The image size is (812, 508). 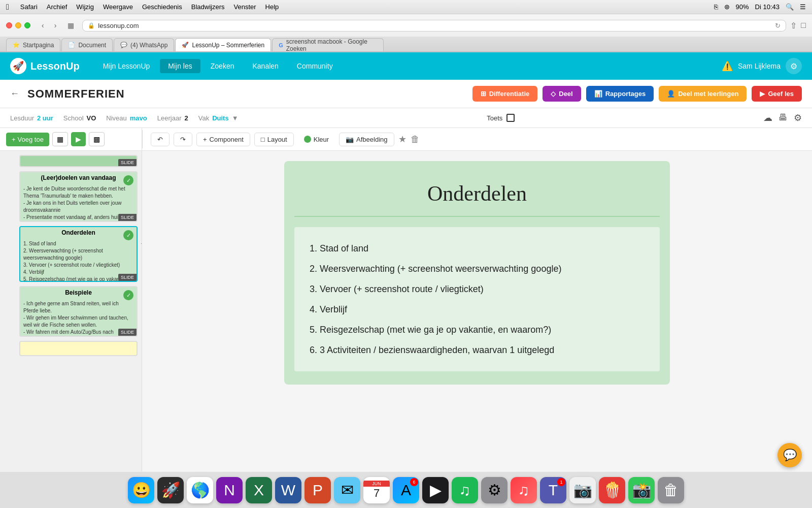 What do you see at coordinates (15, 93) in the screenshot?
I see `back-to-lessons-button: ←` at bounding box center [15, 93].